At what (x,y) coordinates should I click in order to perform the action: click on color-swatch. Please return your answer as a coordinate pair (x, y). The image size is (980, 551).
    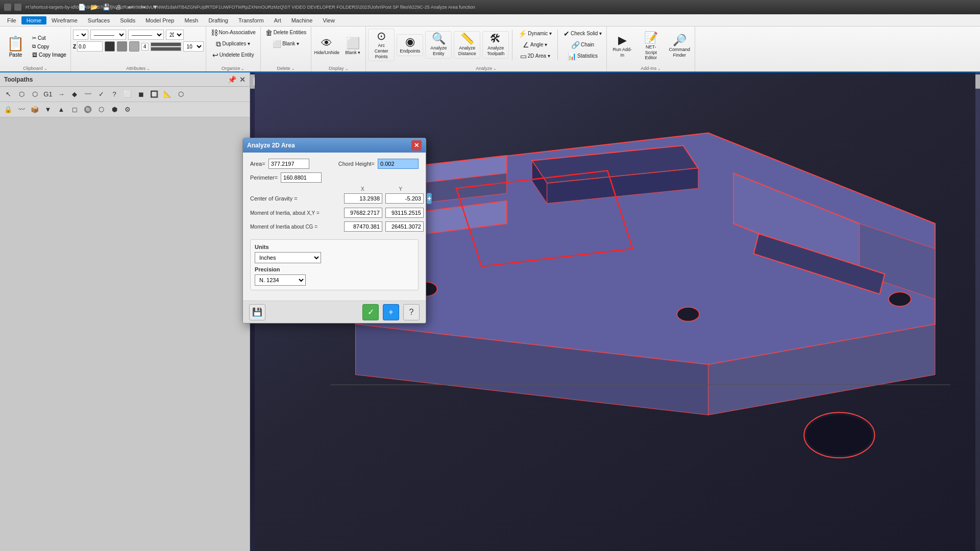
    Looking at the image, I should click on (110, 46).